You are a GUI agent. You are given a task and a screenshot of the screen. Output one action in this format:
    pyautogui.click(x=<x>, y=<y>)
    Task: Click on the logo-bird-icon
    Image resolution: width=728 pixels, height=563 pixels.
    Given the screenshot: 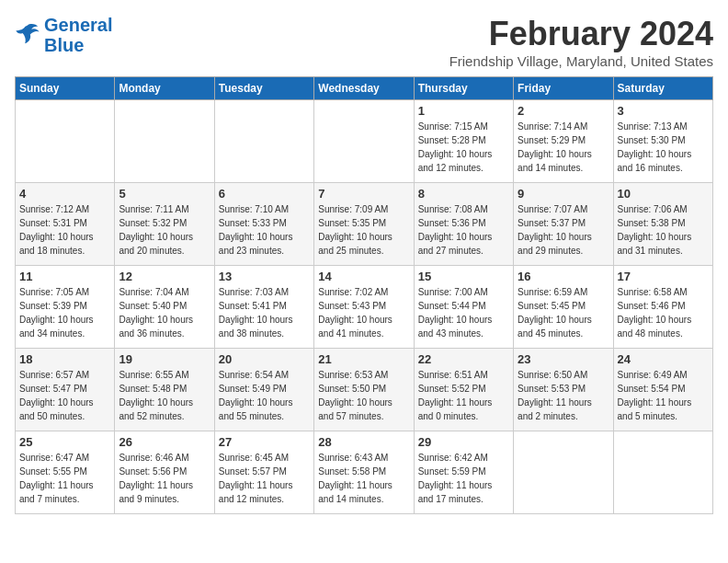 What is the action you would take?
    pyautogui.click(x=28, y=33)
    